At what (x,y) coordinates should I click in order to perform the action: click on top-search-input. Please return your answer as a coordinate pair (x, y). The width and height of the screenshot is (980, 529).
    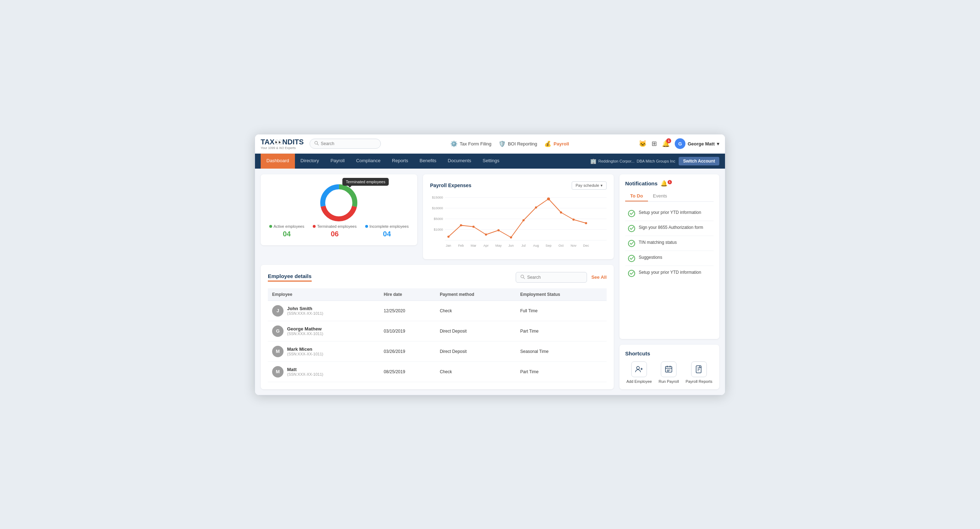
    Looking at the image, I should click on (348, 144).